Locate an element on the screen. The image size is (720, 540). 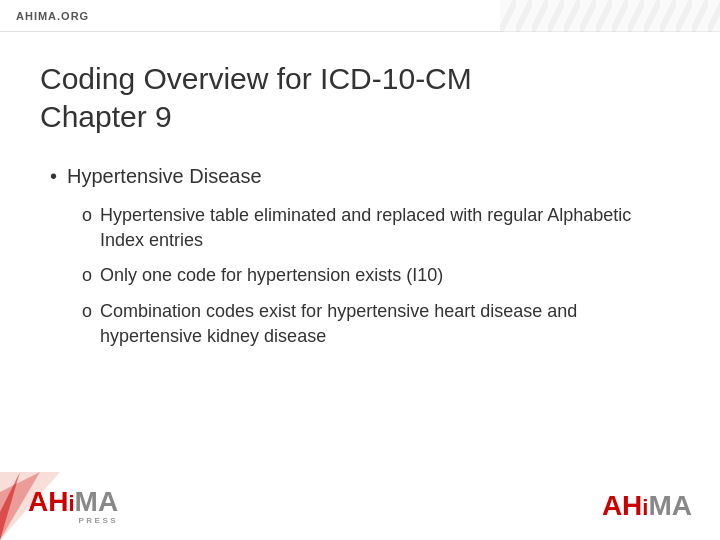
footer-press-label: PRESS is located at coordinates (99, 520).